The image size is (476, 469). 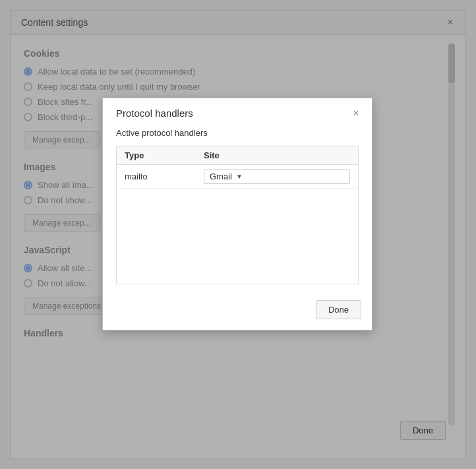 What do you see at coordinates (154, 113) in the screenshot?
I see `modal-title: Protocol handlers` at bounding box center [154, 113].